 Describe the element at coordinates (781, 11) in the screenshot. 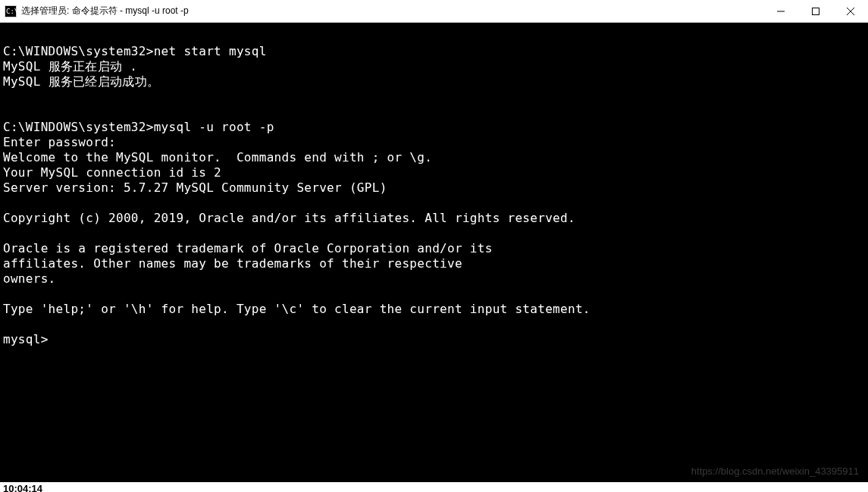

I see `minimize-button` at that location.